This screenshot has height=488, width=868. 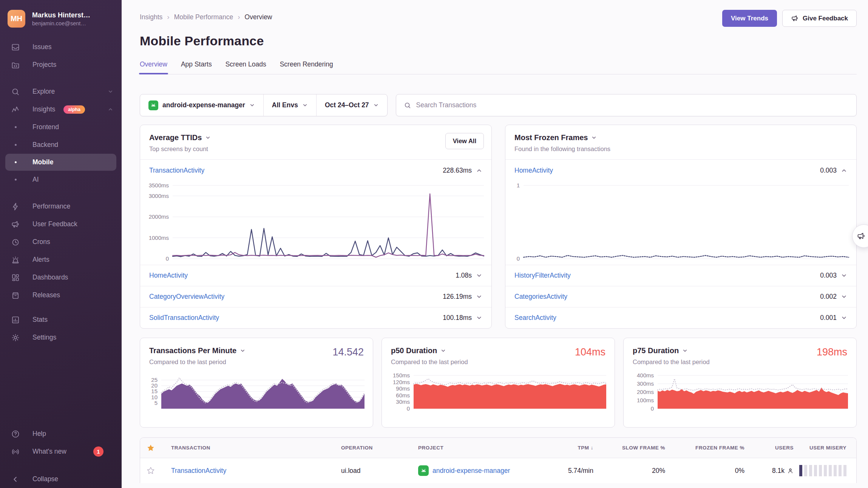 What do you see at coordinates (498, 362) in the screenshot?
I see `panel-subtitle: Compared to the last period` at bounding box center [498, 362].